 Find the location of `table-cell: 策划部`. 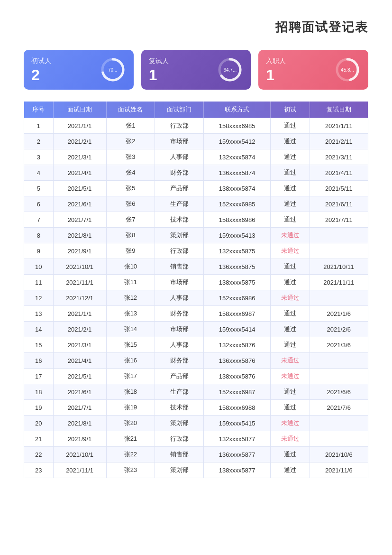

table-cell: 策划部 is located at coordinates (179, 471).